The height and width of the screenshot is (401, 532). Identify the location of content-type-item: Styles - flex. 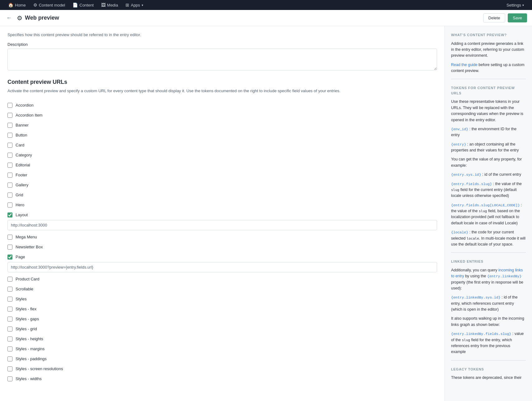
(222, 309).